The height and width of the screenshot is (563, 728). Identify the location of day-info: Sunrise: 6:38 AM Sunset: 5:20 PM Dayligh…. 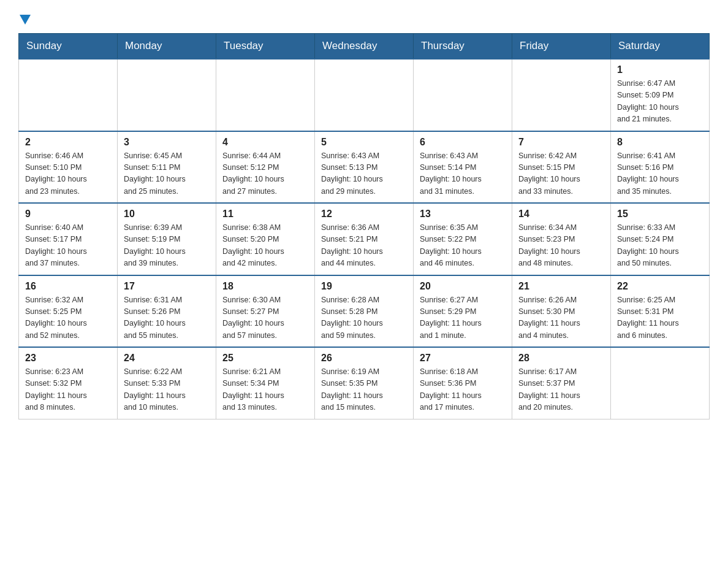
(265, 246).